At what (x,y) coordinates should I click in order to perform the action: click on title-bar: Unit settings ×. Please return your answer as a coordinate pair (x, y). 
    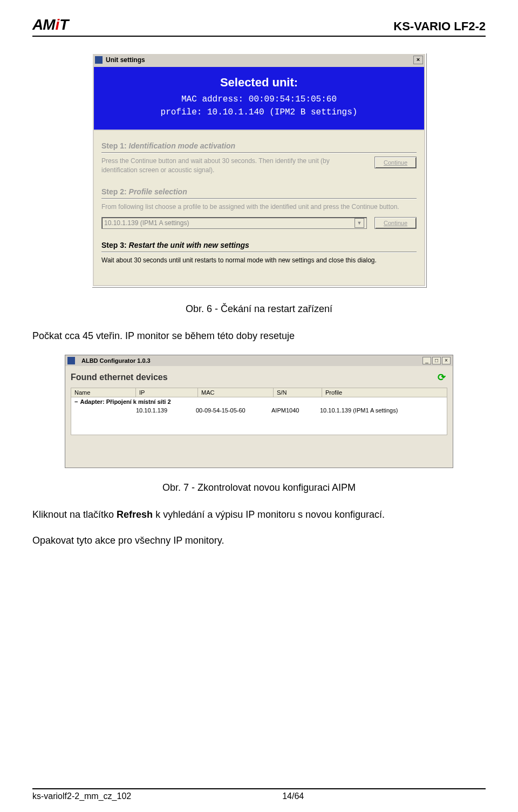
    Looking at the image, I should click on (259, 60).